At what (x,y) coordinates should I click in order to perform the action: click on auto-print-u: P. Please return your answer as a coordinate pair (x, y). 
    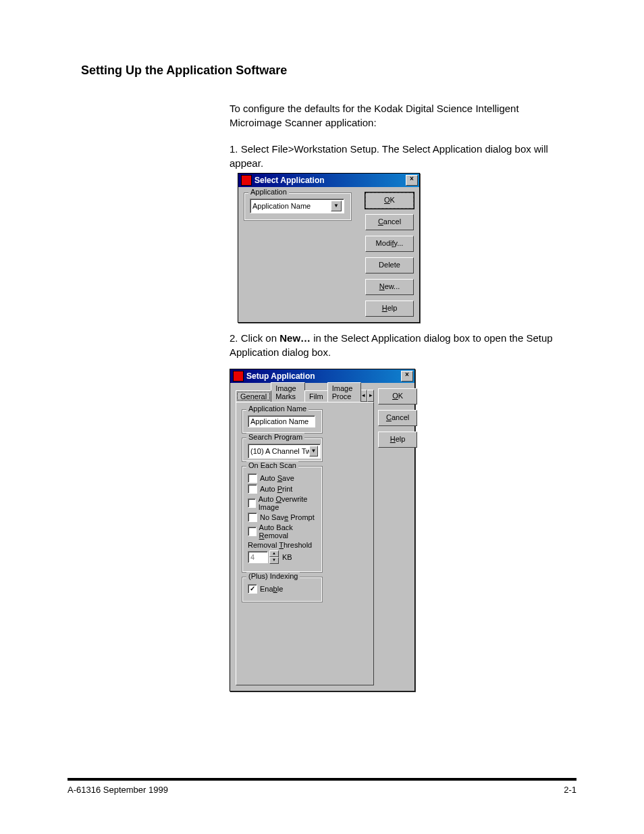
    Looking at the image, I should click on (279, 489).